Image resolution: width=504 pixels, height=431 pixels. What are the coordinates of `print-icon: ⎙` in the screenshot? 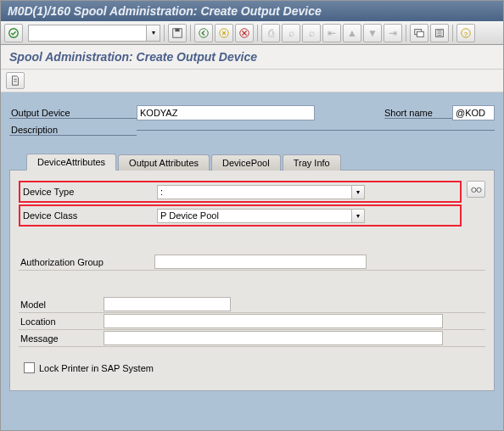 It's located at (272, 33).